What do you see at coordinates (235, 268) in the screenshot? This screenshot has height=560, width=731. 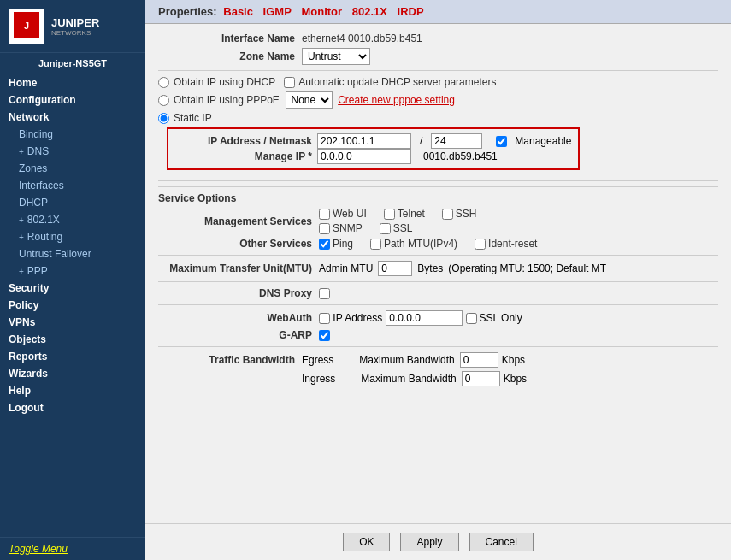 I see `mtu-label: Maximum Transfer Unit(MTU)` at bounding box center [235, 268].